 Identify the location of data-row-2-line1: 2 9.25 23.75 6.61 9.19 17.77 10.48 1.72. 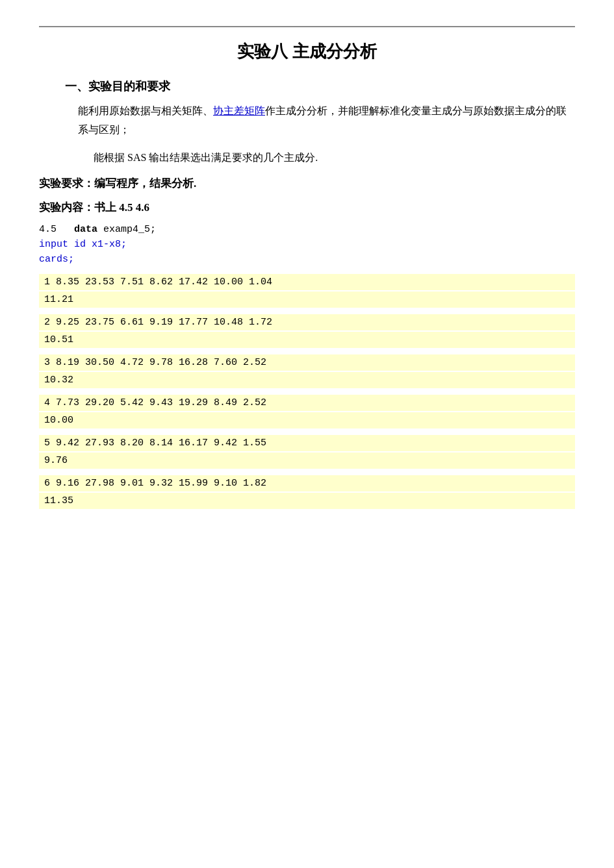
(307, 322).